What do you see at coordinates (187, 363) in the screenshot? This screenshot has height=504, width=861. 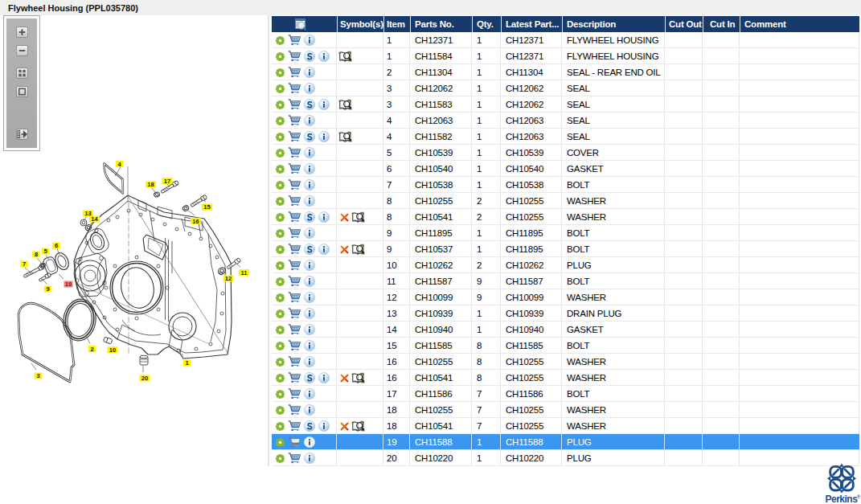 I see `svg-text: 1` at bounding box center [187, 363].